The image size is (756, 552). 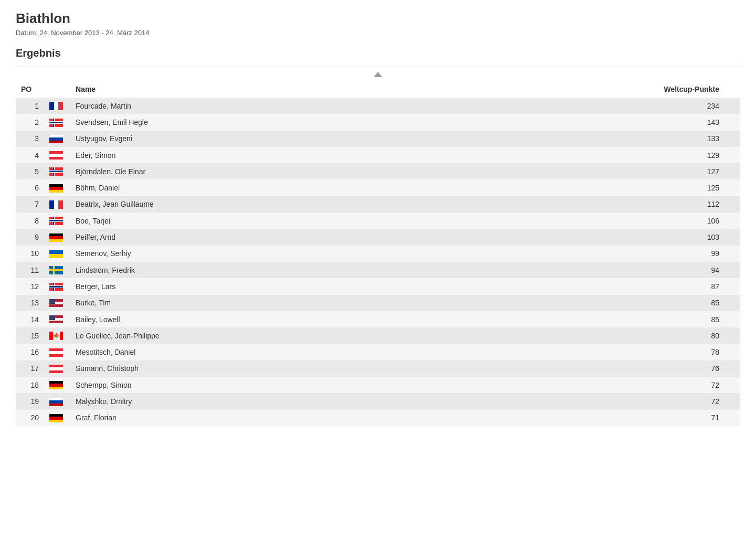 I want to click on cell-po: 7, so click(x=32, y=205).